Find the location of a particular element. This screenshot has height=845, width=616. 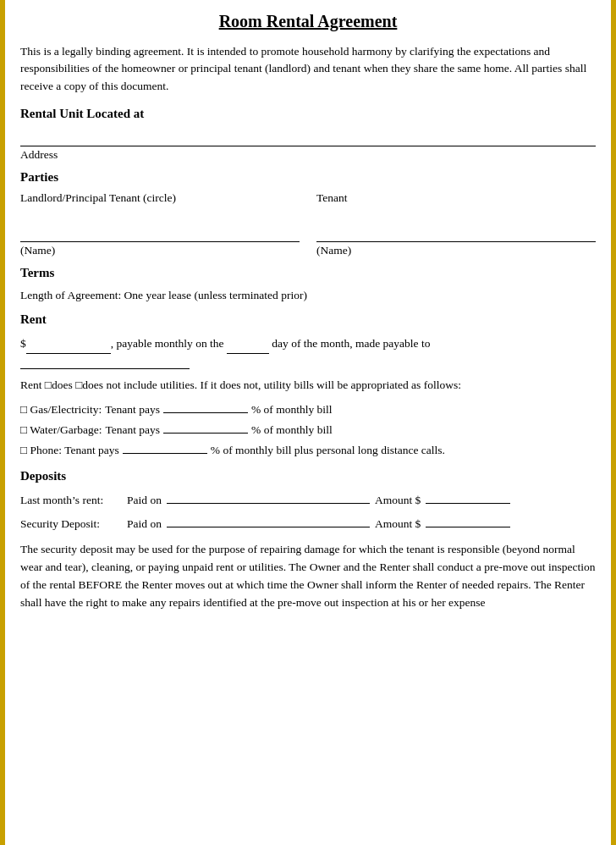

rent-amount-blank is located at coordinates (69, 347).